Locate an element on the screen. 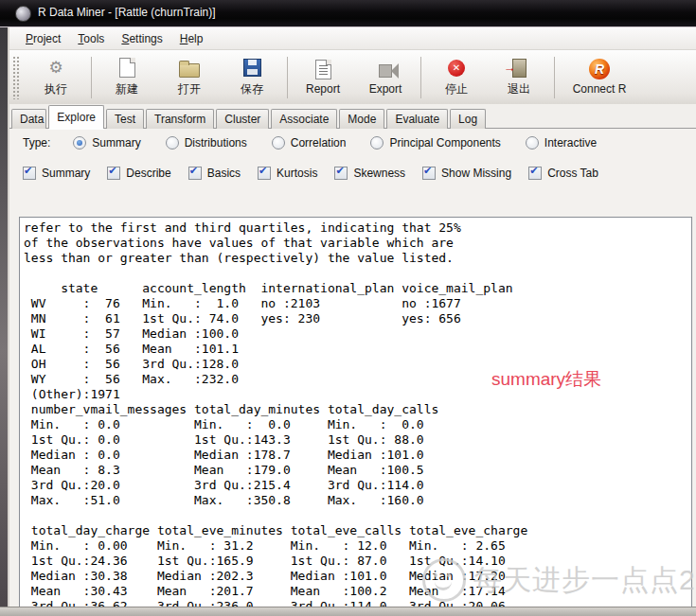  checkbox-label: Basics is located at coordinates (223, 173).